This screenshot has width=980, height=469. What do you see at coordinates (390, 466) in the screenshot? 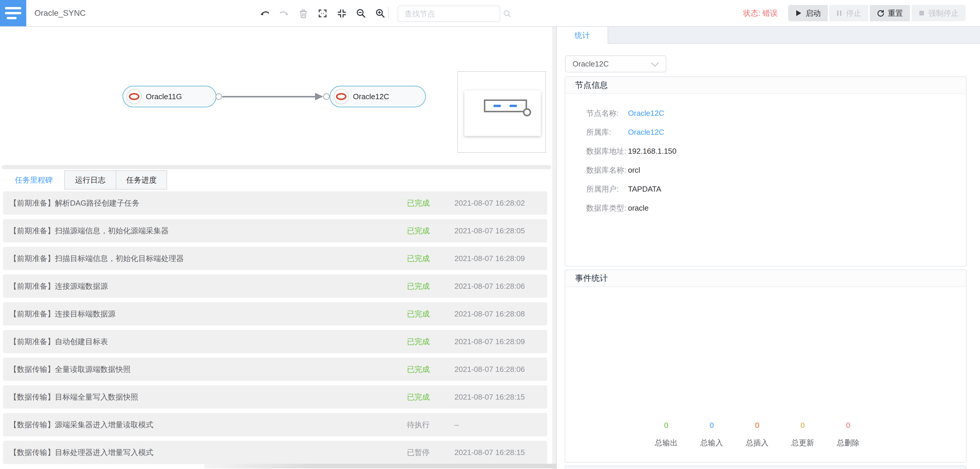
I see `milestone-horizontal-scrollbar` at bounding box center [390, 466].